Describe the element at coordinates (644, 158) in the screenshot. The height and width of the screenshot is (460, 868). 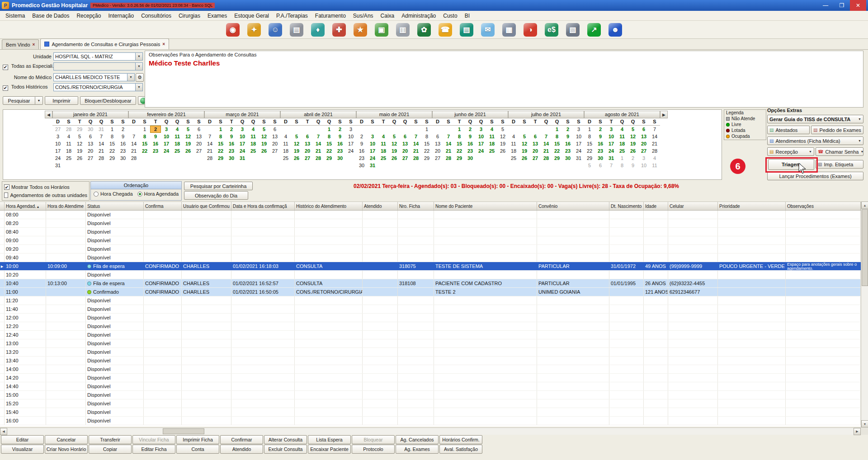
I see `calendar-day: 3` at that location.